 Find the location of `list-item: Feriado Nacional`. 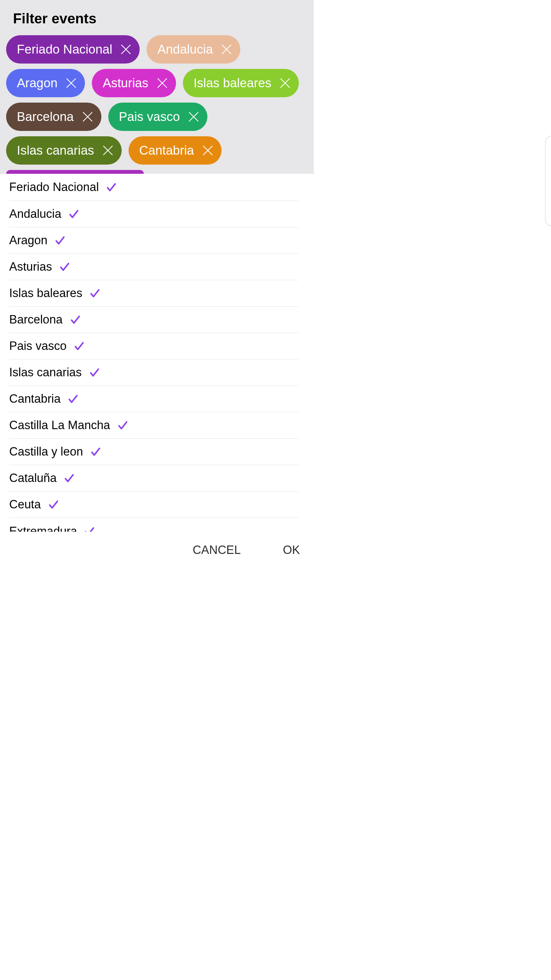

list-item: Feriado Nacional is located at coordinates (154, 188).